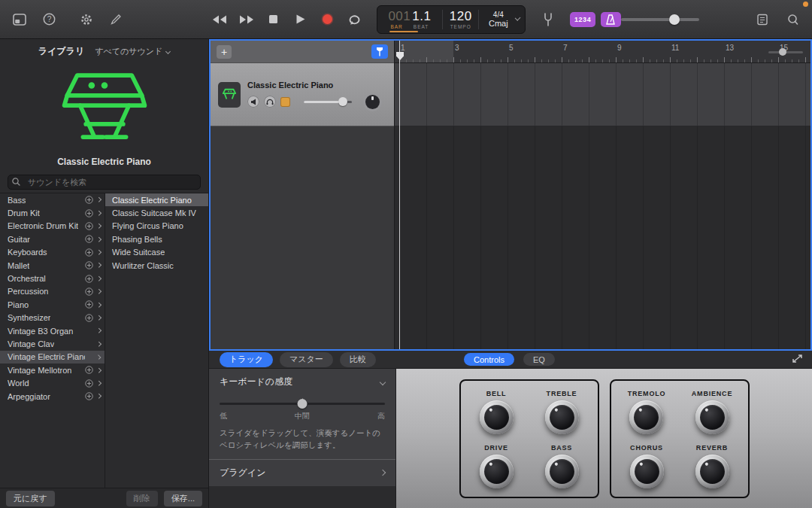 The image size is (812, 508). What do you see at coordinates (562, 412) in the screenshot?
I see `knob-control: TREBLE` at bounding box center [562, 412].